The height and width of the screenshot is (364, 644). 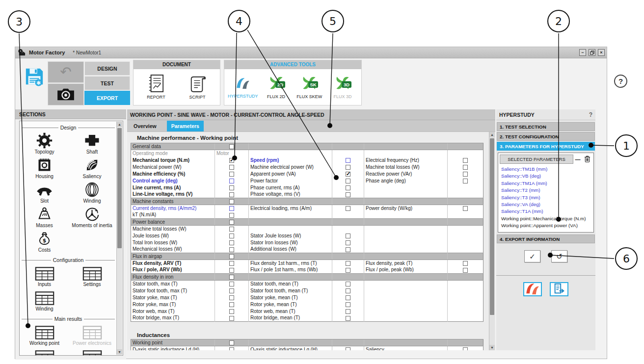 What do you see at coordinates (45, 242) in the screenshot?
I see `sidebar-item-costs: $Costs` at bounding box center [45, 242].